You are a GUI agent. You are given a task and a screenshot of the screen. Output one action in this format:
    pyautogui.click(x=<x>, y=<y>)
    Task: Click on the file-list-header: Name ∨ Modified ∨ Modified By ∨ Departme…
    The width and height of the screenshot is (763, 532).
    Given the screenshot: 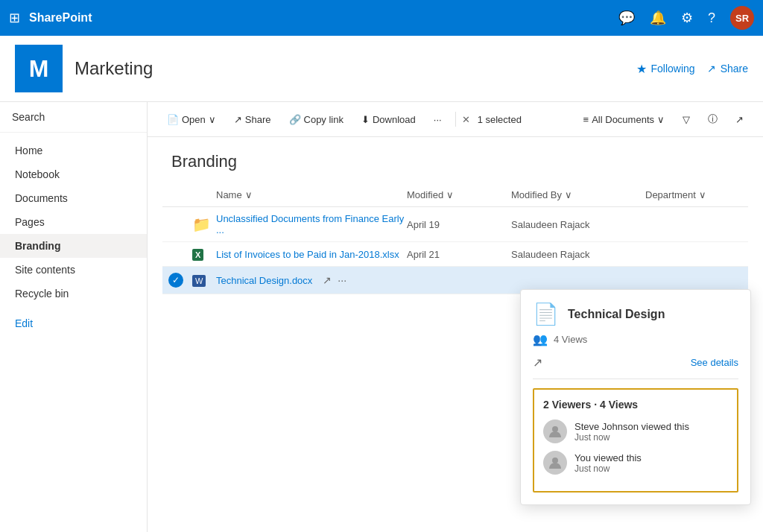 What is the action you would take?
    pyautogui.click(x=455, y=195)
    